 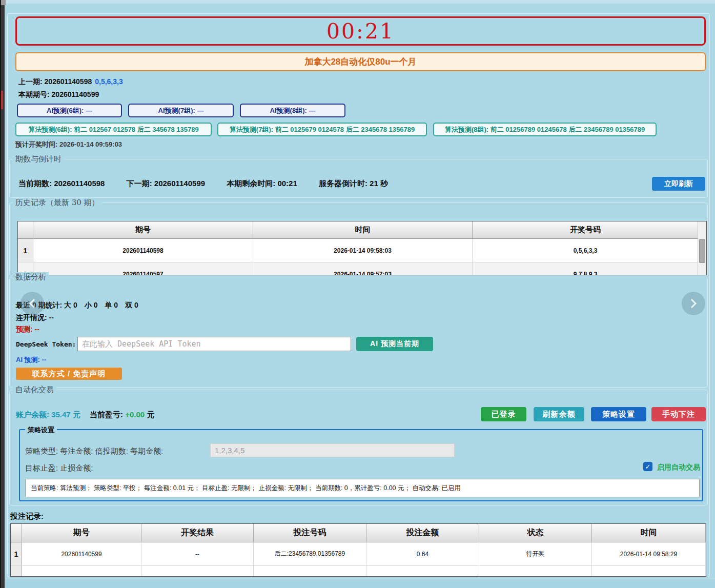 I want to click on ai-predict-current-button: AI 预测当前期, so click(x=395, y=344).